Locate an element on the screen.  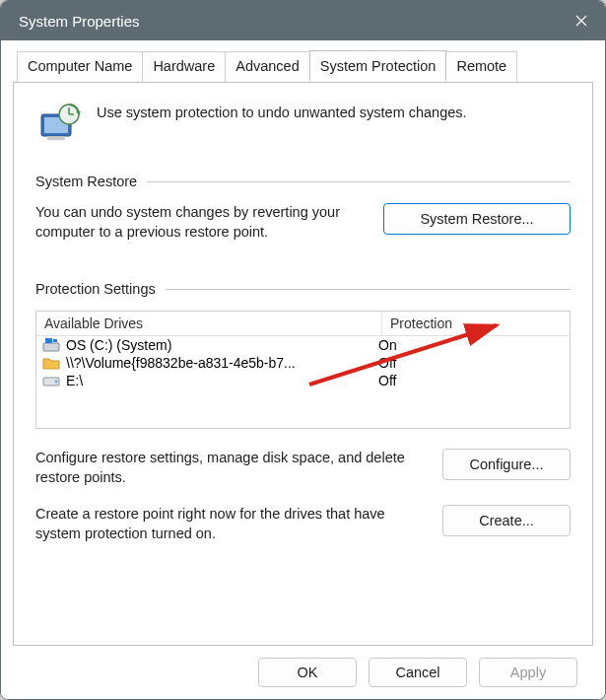
window-close-button is located at coordinates (581, 21).